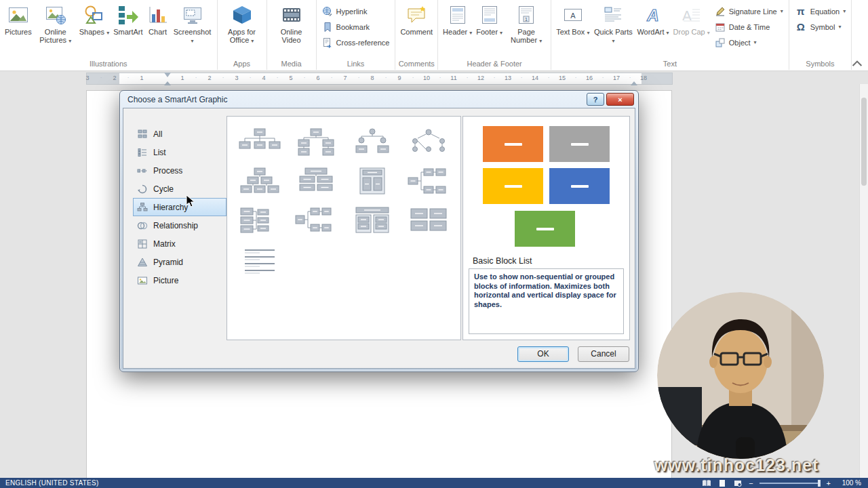 This screenshot has height=488, width=868. What do you see at coordinates (242, 65) in the screenshot?
I see `group-label-apps: Apps` at bounding box center [242, 65].